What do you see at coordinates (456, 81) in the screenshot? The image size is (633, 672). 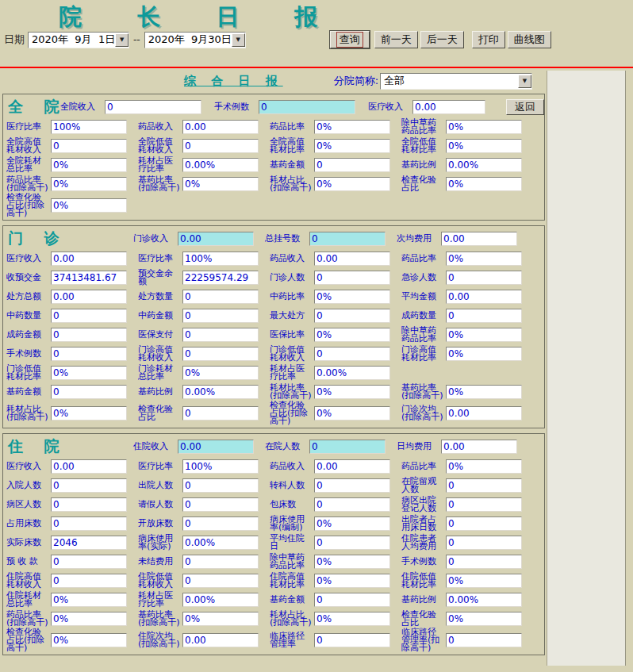 I see `branch-select: 全部 ▼` at bounding box center [456, 81].